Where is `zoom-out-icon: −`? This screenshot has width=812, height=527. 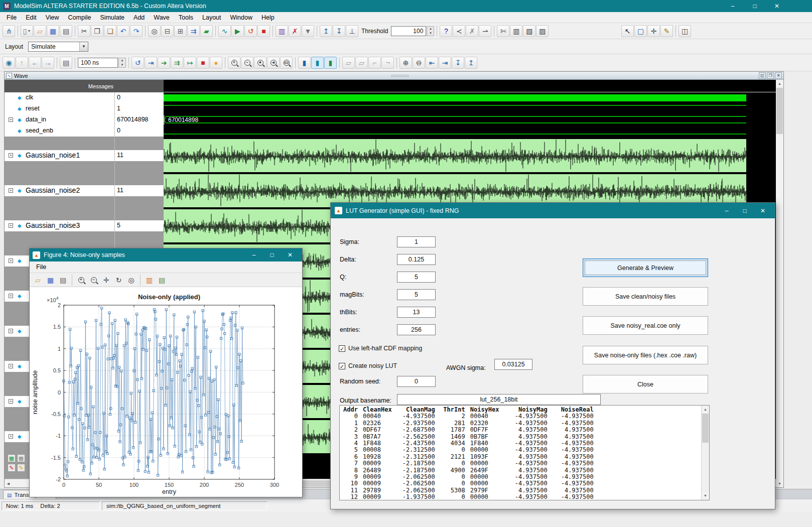
zoom-out-icon: − is located at coordinates (247, 63).